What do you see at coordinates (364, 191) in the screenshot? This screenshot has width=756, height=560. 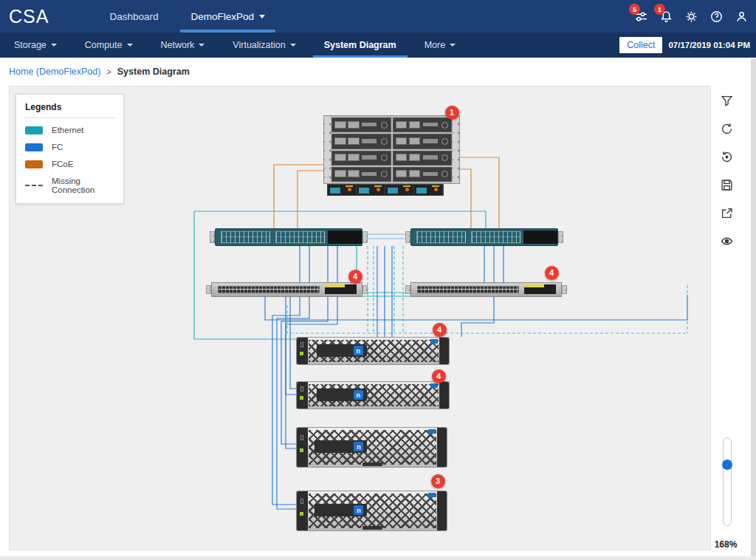 I see `psu-port` at bounding box center [364, 191].